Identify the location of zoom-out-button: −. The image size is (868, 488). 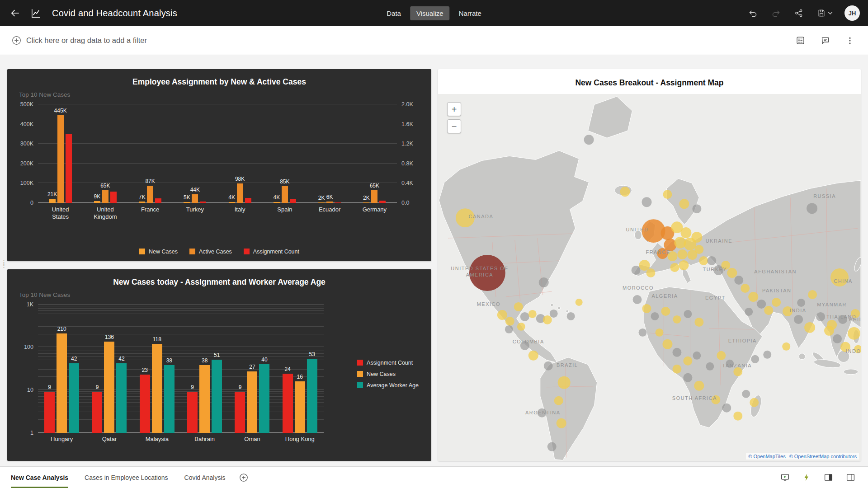
(454, 127).